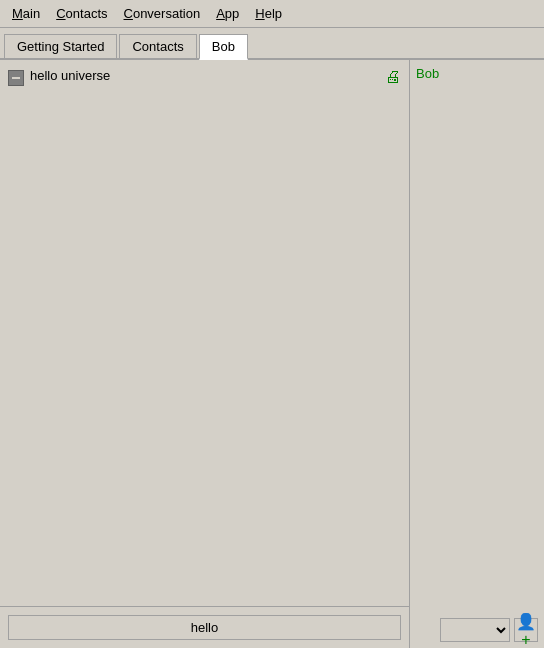  What do you see at coordinates (477, 630) in the screenshot?
I see `right-panel-bottom: Available Away Busy 👤+` at bounding box center [477, 630].